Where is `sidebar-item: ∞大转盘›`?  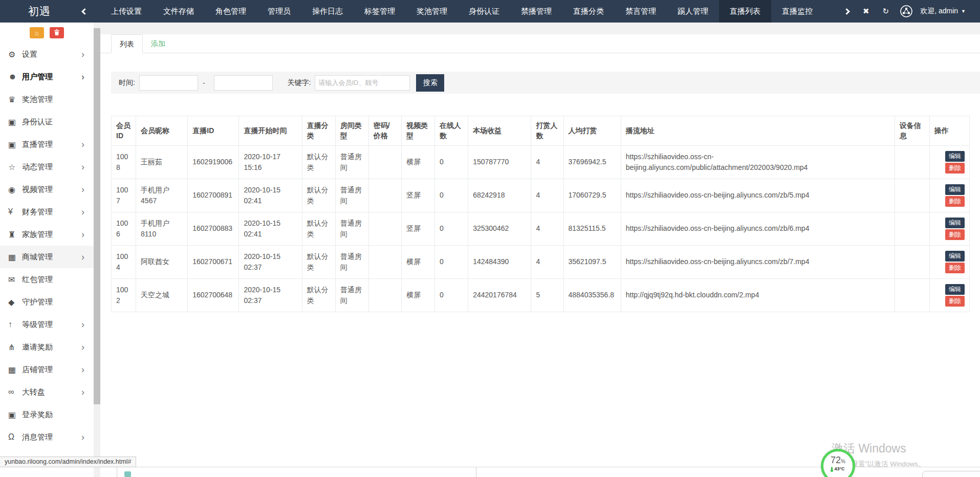
sidebar-item: ∞大转盘› is located at coordinates (47, 392).